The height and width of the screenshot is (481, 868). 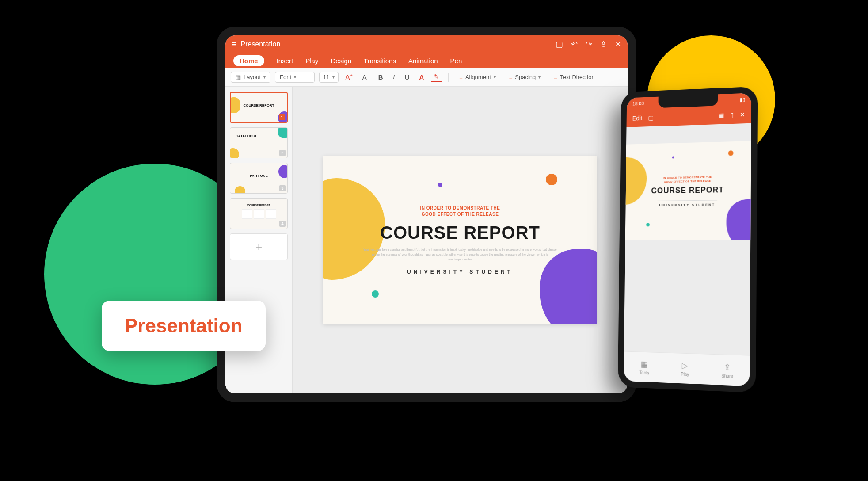 I want to click on tab-play: Play, so click(x=312, y=61).